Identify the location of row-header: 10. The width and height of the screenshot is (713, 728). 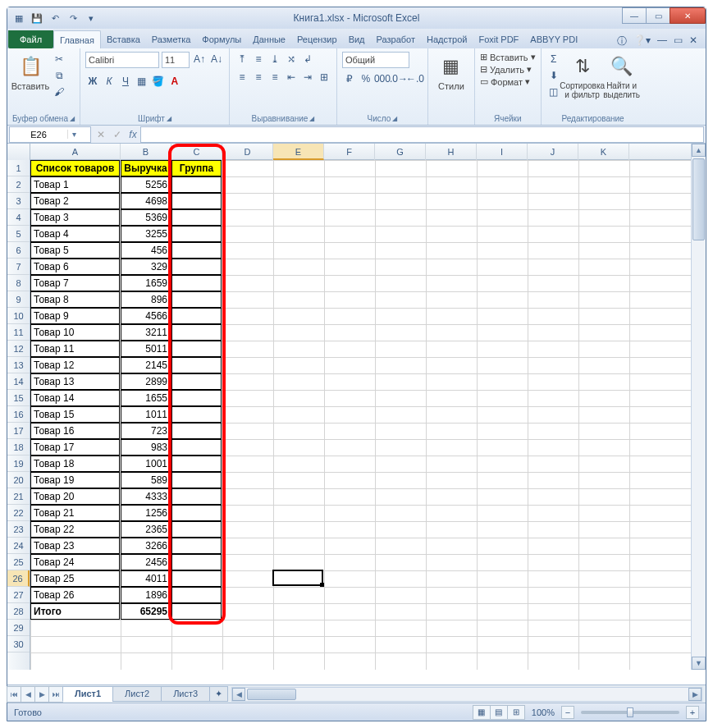
(18, 316).